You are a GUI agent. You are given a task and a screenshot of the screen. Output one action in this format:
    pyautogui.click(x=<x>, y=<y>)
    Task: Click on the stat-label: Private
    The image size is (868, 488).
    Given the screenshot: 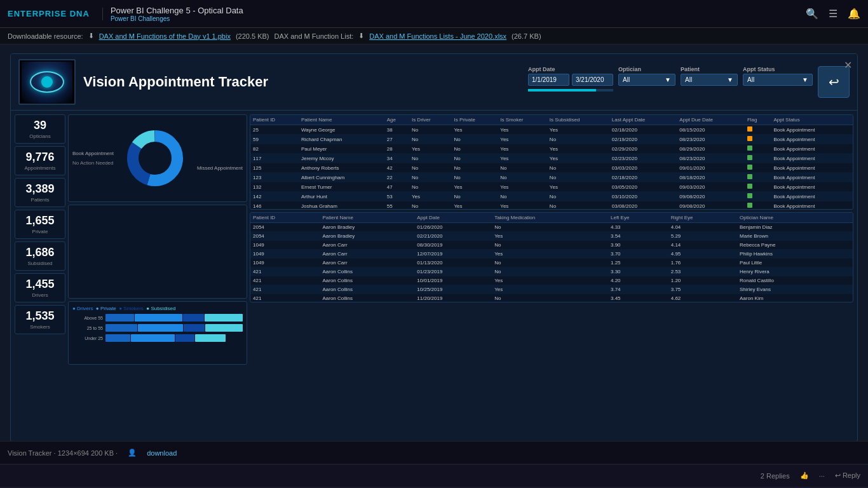 What is the action you would take?
    pyautogui.click(x=40, y=231)
    